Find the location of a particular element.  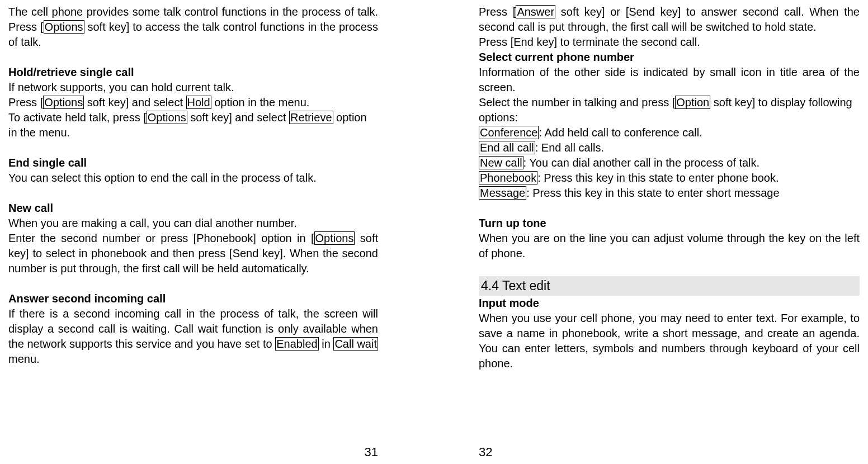

text: Select the number in talking and press [ is located at coordinates (577, 102).